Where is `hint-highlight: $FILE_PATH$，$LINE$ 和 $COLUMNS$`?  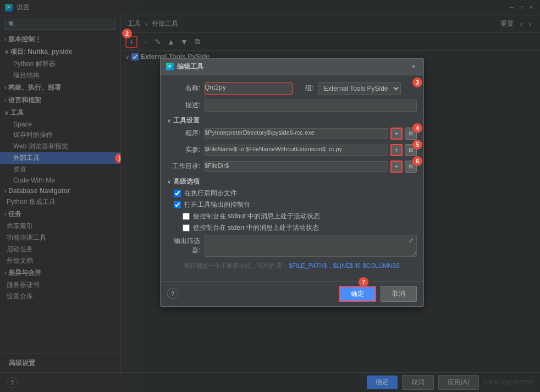
hint-highlight: $FILE_PATH$，$LINE$ 和 $COLUMNS$ is located at coordinates (344, 266).